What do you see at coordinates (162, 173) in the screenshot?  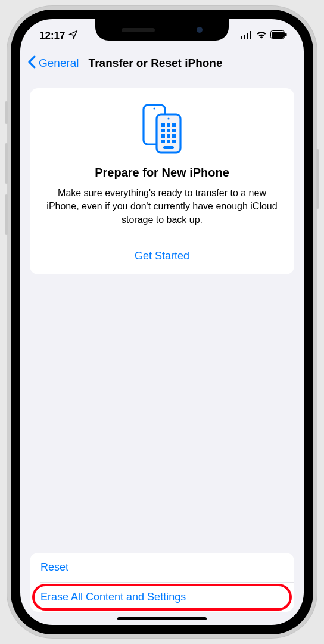 I see `prepare-title: Prepare for New iPhone` at bounding box center [162, 173].